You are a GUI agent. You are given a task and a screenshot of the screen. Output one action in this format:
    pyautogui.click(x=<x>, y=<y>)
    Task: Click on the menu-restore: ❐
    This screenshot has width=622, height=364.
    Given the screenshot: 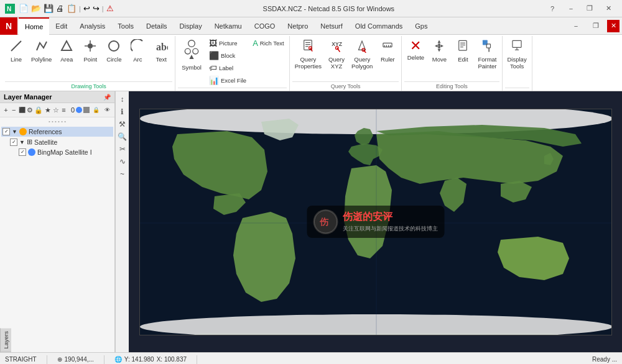 What is the action you would take?
    pyautogui.click(x=596, y=26)
    